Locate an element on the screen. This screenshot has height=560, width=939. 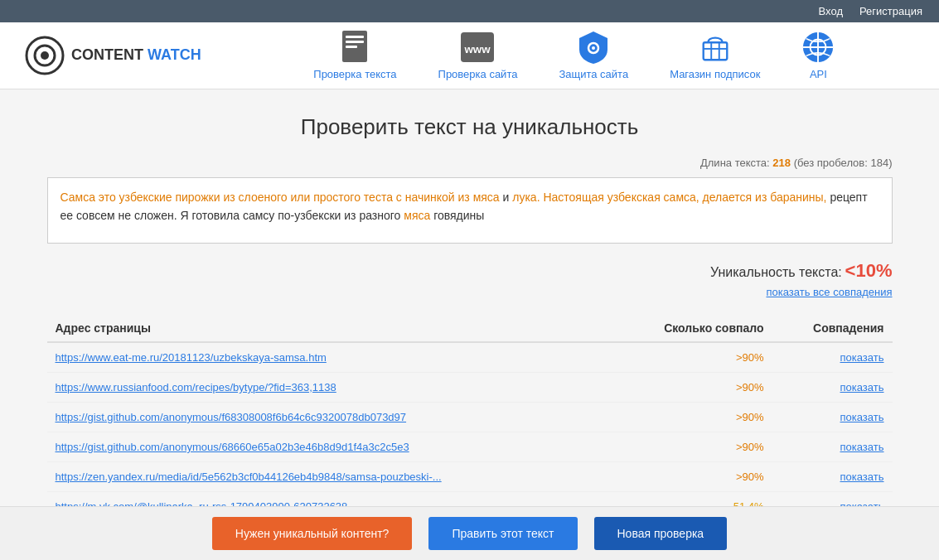
text-part-and: и is located at coordinates (506, 197).